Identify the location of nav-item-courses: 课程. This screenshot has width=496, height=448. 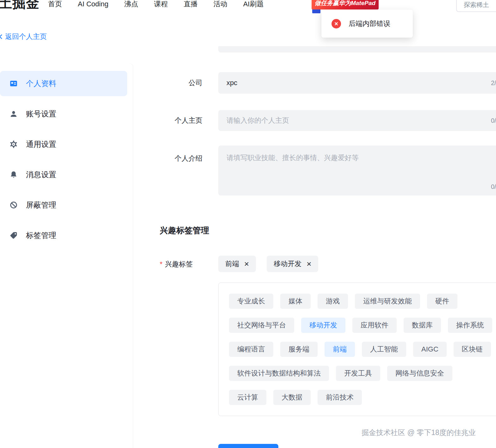
(161, 4).